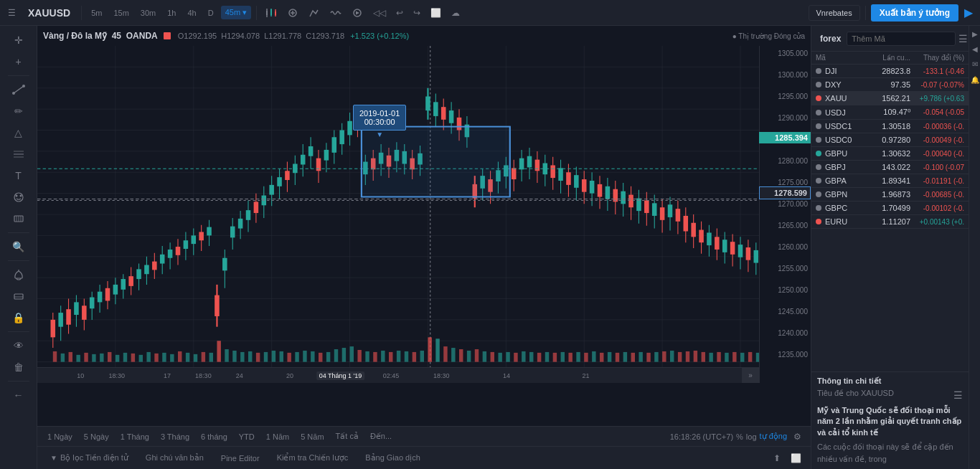 This screenshot has height=469, width=980. What do you see at coordinates (974, 65) in the screenshot?
I see `notif-btn-3: ✉` at bounding box center [974, 65].